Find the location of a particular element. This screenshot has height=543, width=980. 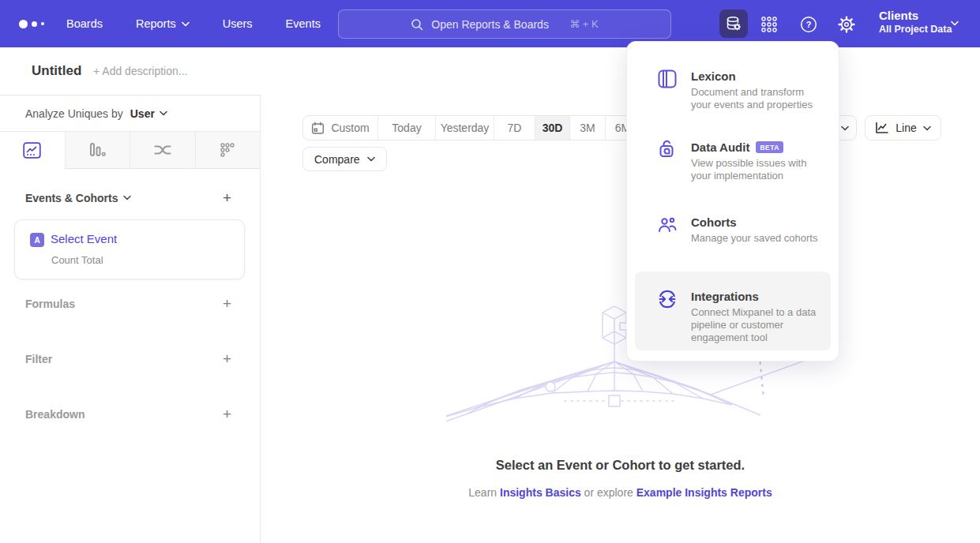

event-aggregation: Count Total is located at coordinates (77, 260).